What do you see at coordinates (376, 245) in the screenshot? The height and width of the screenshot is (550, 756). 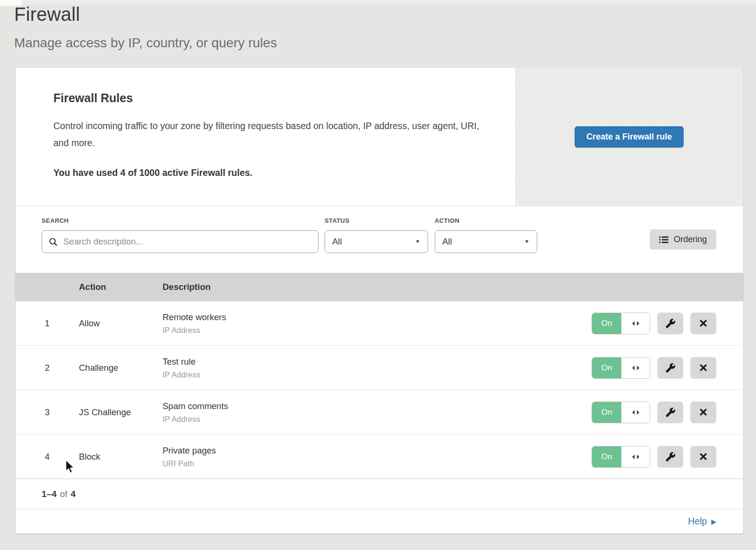 I see `status-filter-group: STATUS All ▼` at bounding box center [376, 245].